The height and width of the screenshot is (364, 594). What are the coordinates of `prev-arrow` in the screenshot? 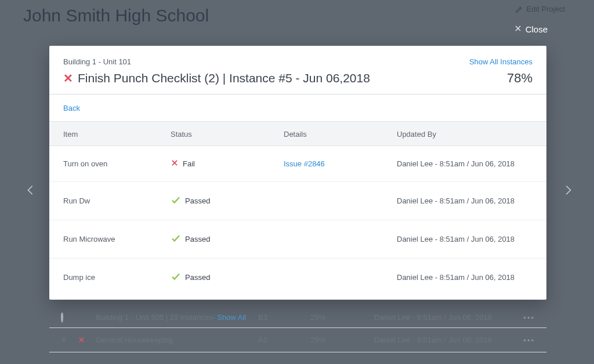 It's located at (31, 190).